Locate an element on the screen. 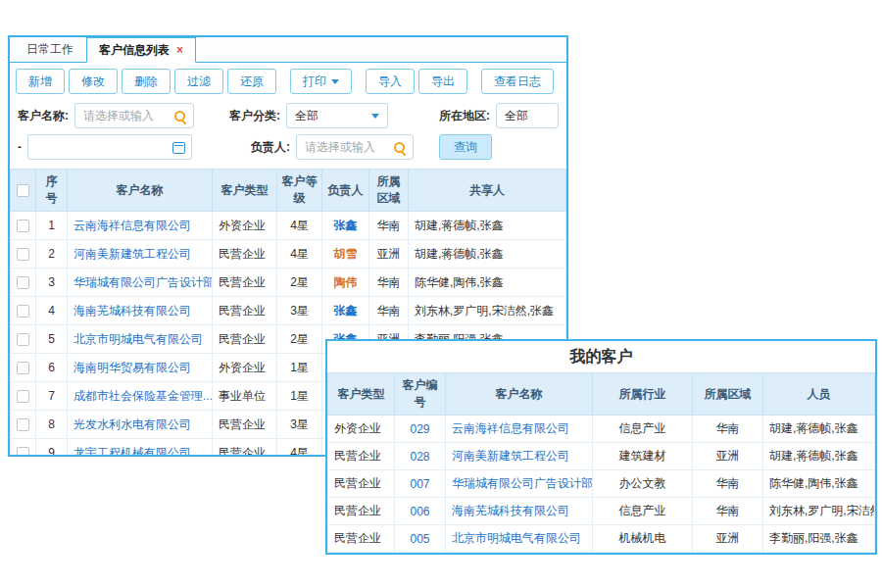 This screenshot has height=588, width=882. table-row: 2河南美新建筑工程公司民营企业4星胡雪亚洲胡建,蒋德帧,张鑫 is located at coordinates (288, 255).